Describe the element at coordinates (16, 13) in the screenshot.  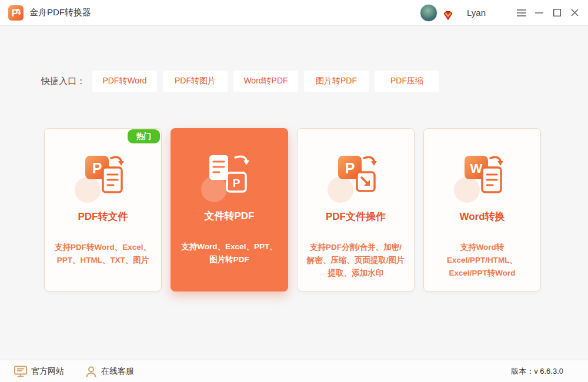
I see `app-logo-icon: P` at that location.